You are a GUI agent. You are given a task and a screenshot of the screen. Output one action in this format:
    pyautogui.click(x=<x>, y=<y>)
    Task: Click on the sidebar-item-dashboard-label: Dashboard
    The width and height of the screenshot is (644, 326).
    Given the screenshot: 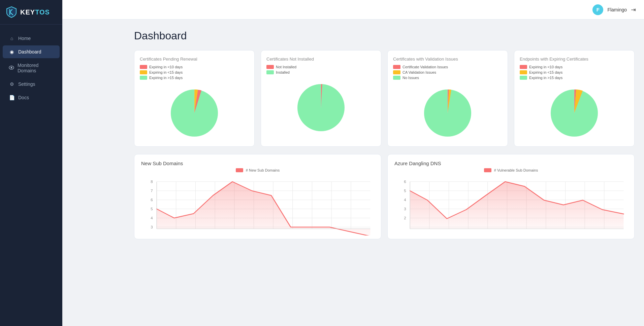 What is the action you would take?
    pyautogui.click(x=30, y=52)
    